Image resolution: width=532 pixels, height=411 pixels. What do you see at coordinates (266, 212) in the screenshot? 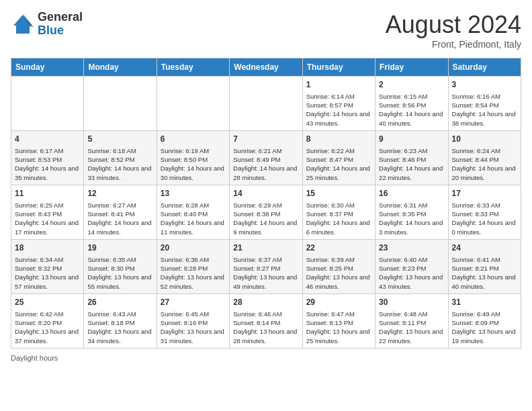
I see `calendar-cell: 14Sunrise: 6:29 AM Sunset: 8:38 PM Dayli…` at bounding box center [266, 212].